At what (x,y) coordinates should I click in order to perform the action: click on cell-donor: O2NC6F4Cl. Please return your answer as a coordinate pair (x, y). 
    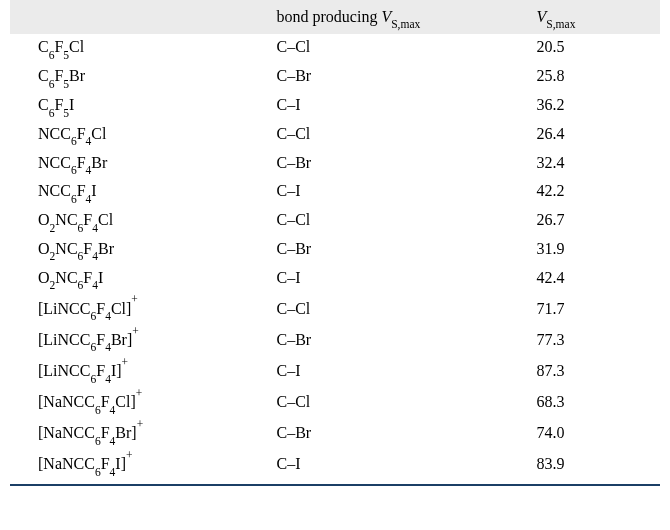
    Looking at the image, I should click on (144, 222).